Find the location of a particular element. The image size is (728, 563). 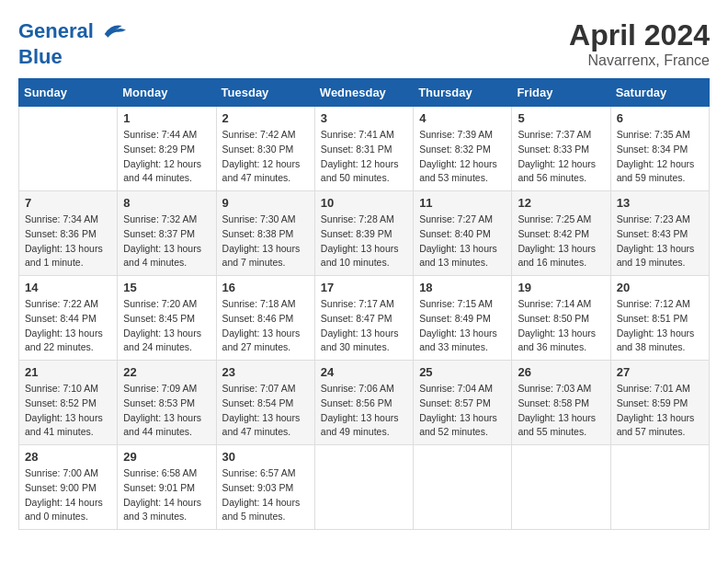

calendar-week-4: 21 Sunrise: 7:10 AM Sunset: 8:52 PM Dayl… is located at coordinates (364, 403).